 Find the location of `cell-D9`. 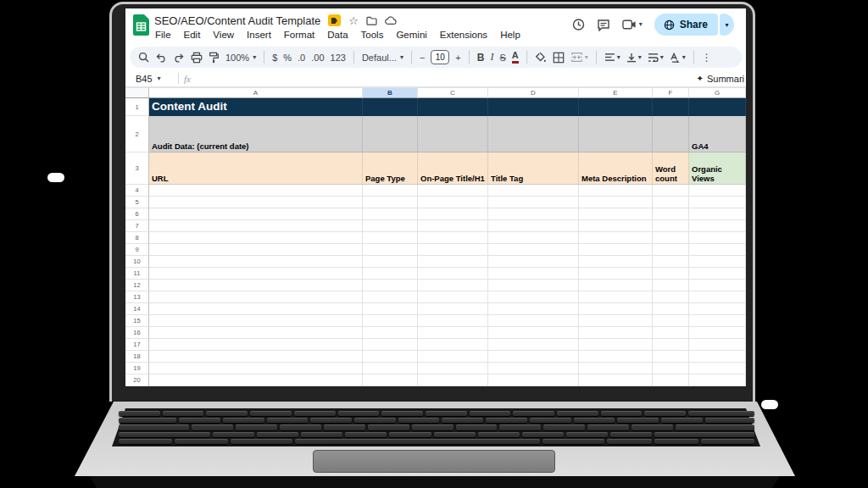

cell-D9 is located at coordinates (534, 250).